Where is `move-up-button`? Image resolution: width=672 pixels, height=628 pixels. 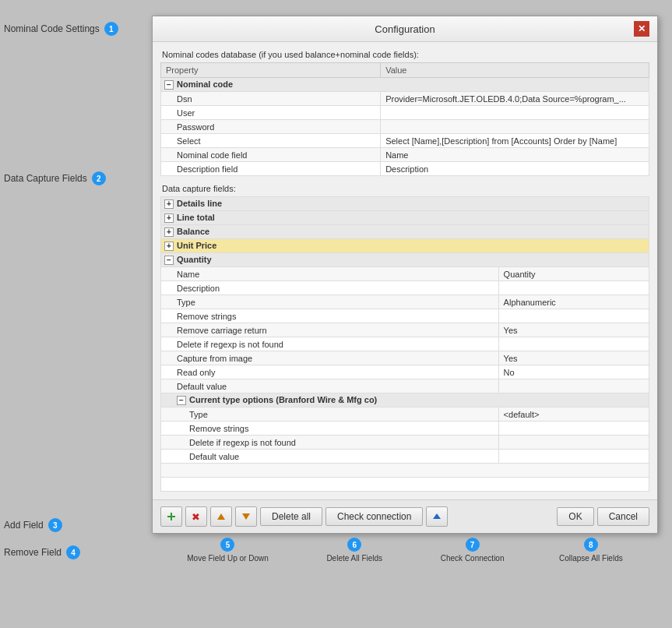
move-up-button is located at coordinates (221, 517).